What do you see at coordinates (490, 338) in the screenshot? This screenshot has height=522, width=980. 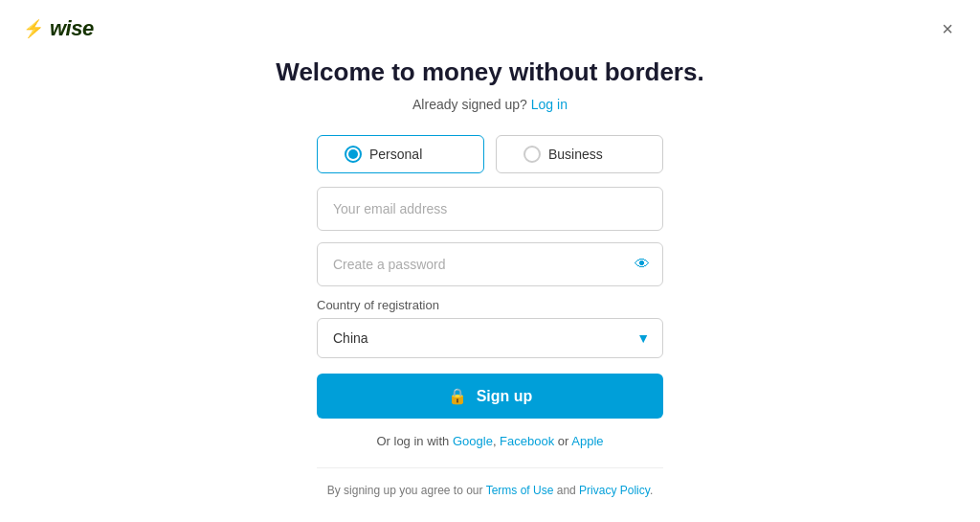 I see `country-select-wrapper: China United States United Kingdom ▼` at bounding box center [490, 338].